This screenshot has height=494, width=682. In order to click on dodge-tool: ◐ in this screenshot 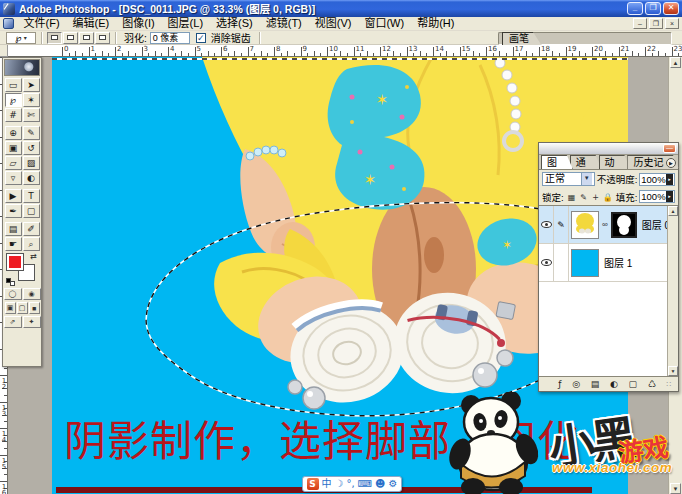, I will do `click(32, 178)`.